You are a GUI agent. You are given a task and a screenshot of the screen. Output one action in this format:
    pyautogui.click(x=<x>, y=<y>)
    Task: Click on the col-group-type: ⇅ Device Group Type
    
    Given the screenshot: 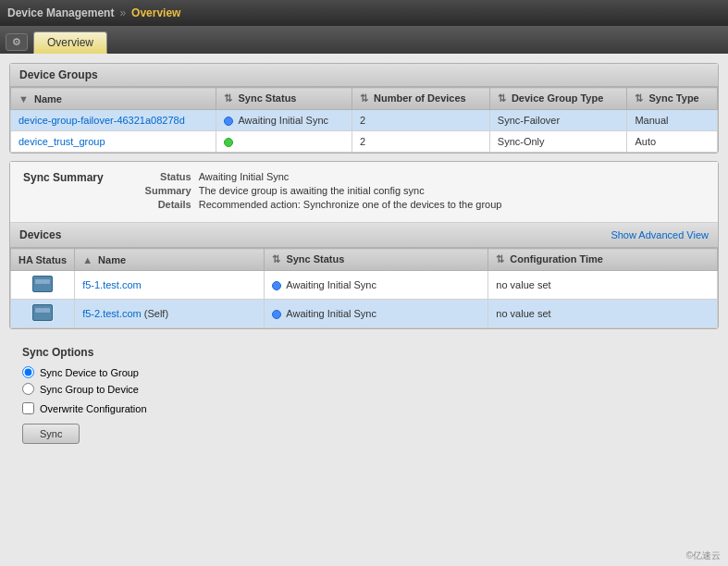 What is the action you would take?
    pyautogui.click(x=559, y=99)
    